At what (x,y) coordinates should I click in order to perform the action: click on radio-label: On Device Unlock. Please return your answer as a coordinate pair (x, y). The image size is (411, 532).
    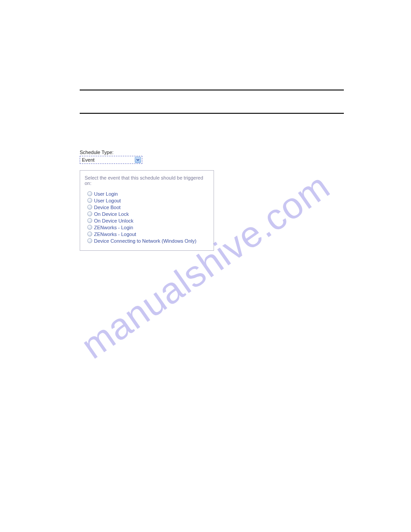
    Looking at the image, I should click on (114, 221).